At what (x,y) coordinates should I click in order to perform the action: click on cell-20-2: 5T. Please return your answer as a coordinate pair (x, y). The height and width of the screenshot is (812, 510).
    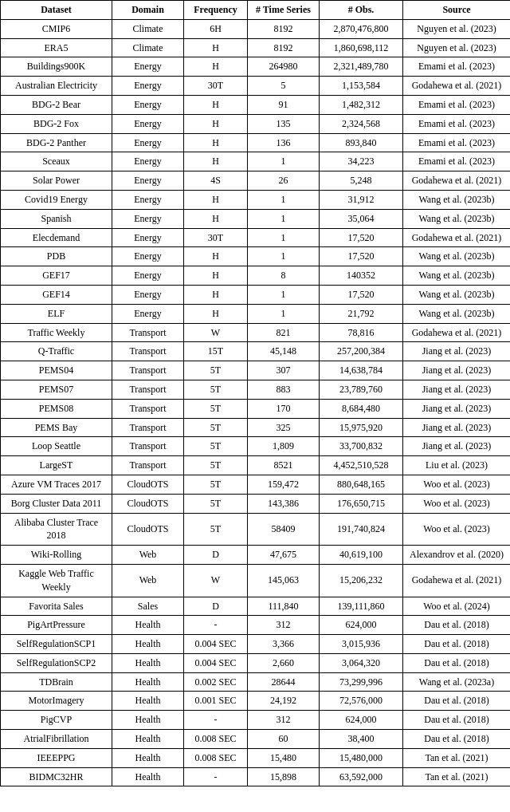
    Looking at the image, I should click on (216, 408).